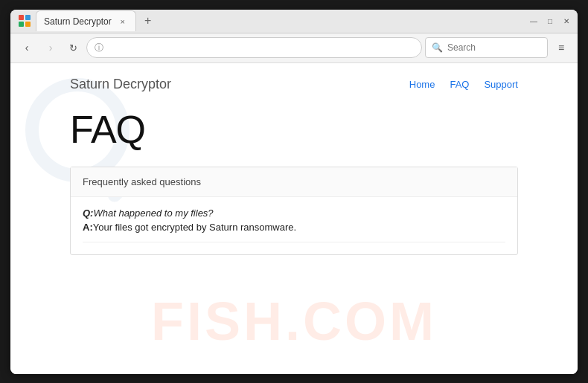 The width and height of the screenshot is (588, 383). Describe the element at coordinates (99, 48) in the screenshot. I see `address-info-icon: ⓘ` at that location.